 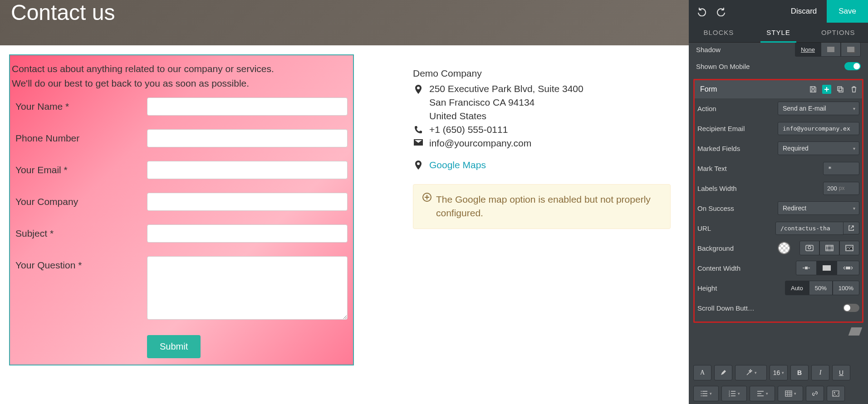 What do you see at coordinates (730, 395) in the screenshot?
I see `svg-text: 3` at bounding box center [730, 395].